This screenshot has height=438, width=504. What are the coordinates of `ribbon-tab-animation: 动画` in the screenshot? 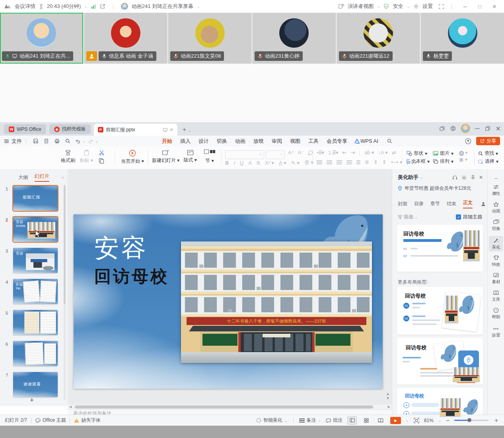 It's located at (240, 141).